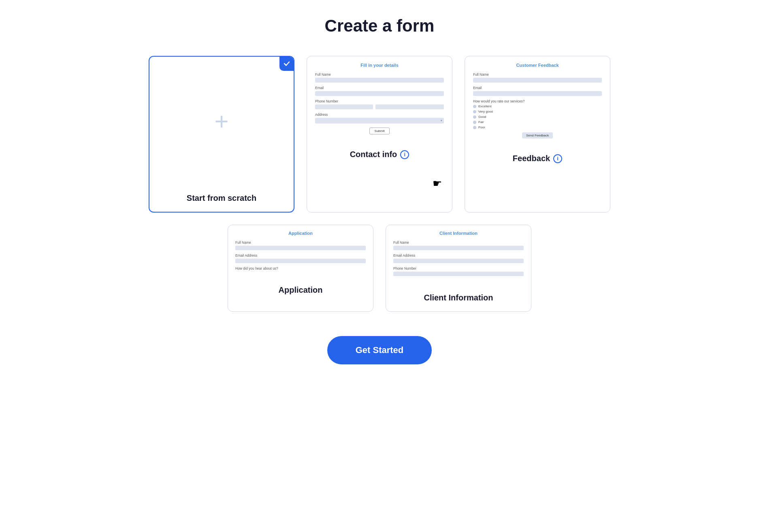  I want to click on radio-fair: Fair, so click(537, 122).